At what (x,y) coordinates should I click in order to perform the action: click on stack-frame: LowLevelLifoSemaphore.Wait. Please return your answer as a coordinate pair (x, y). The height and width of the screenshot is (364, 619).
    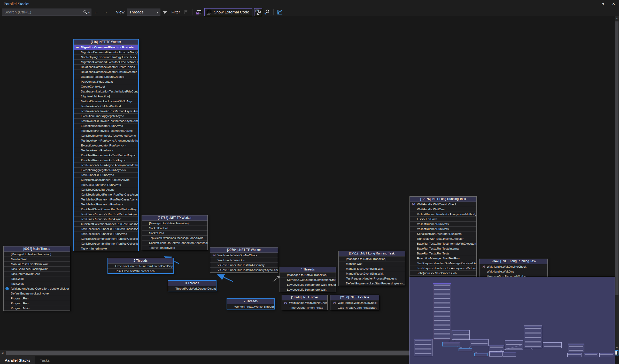
    Looking at the image, I should click on (308, 289).